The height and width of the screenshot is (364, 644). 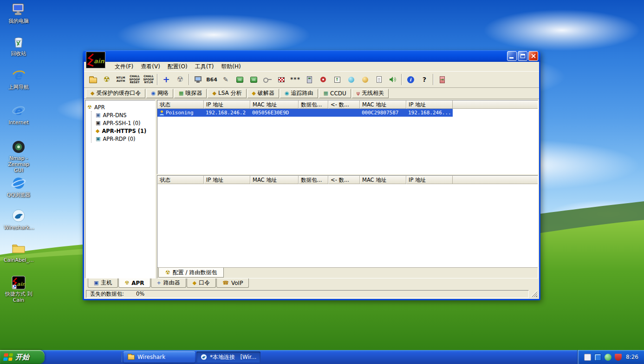 What do you see at coordinates (608, 357) in the screenshot?
I see `tray-status-icon` at bounding box center [608, 357].